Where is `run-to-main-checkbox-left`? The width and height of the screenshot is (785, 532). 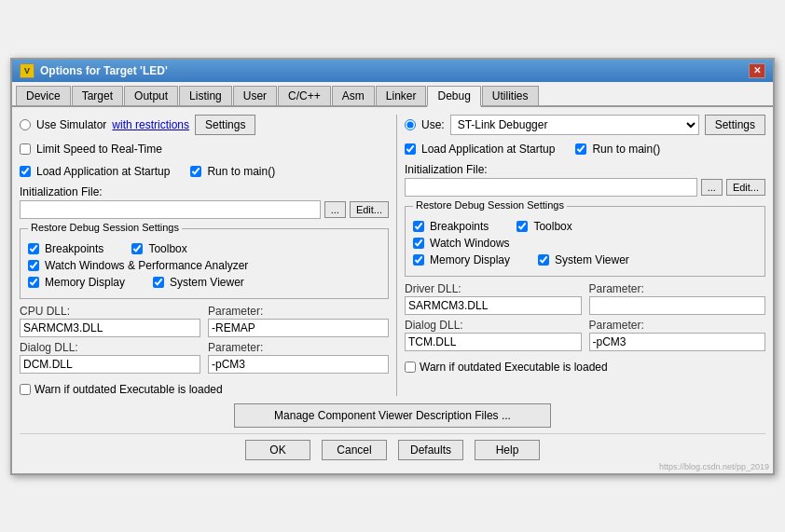
run-to-main-checkbox-left is located at coordinates (196, 171).